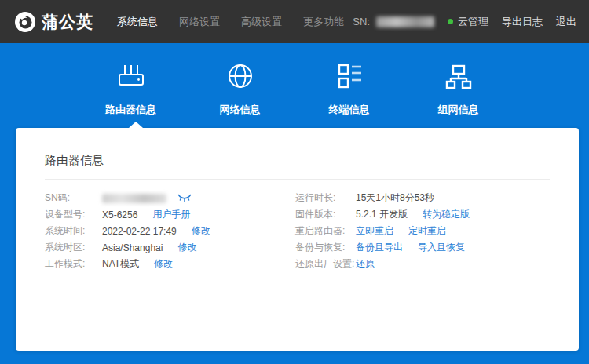 Image resolution: width=589 pixels, height=364 pixels. What do you see at coordinates (240, 89) in the screenshot?
I see `tab-network-info: 网络信息` at bounding box center [240, 89].